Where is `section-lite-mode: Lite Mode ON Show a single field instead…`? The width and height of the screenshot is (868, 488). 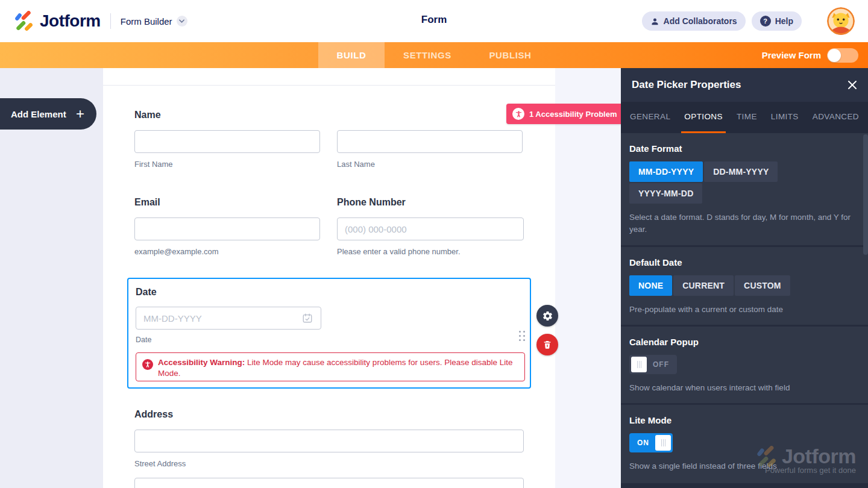
section-lite-mode: Lite Mode ON Show a single field instead… is located at coordinates (744, 444).